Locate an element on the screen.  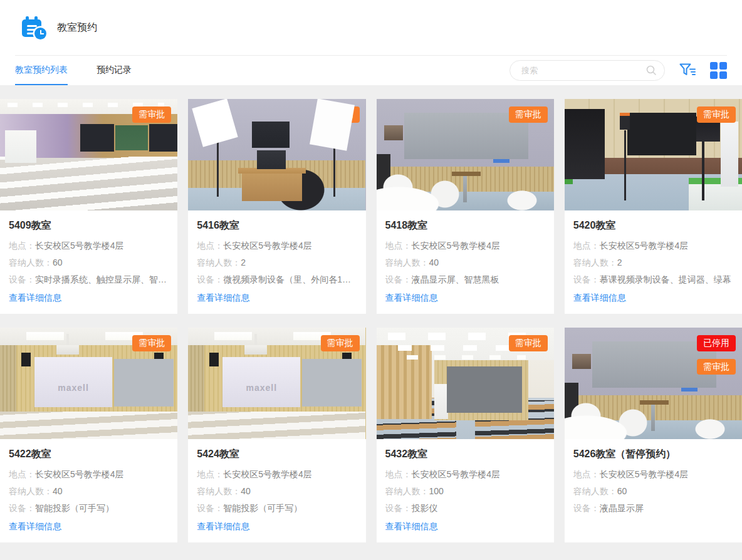
app-header: 教室预约 is located at coordinates (371, 28).